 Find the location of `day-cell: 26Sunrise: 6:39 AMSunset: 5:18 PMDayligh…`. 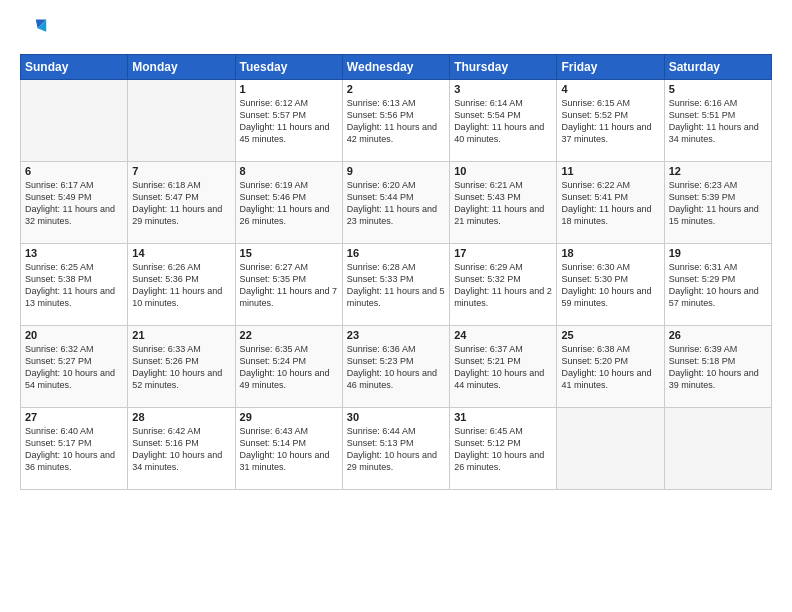

day-cell: 26Sunrise: 6:39 AMSunset: 5:18 PMDayligh… is located at coordinates (718, 367).